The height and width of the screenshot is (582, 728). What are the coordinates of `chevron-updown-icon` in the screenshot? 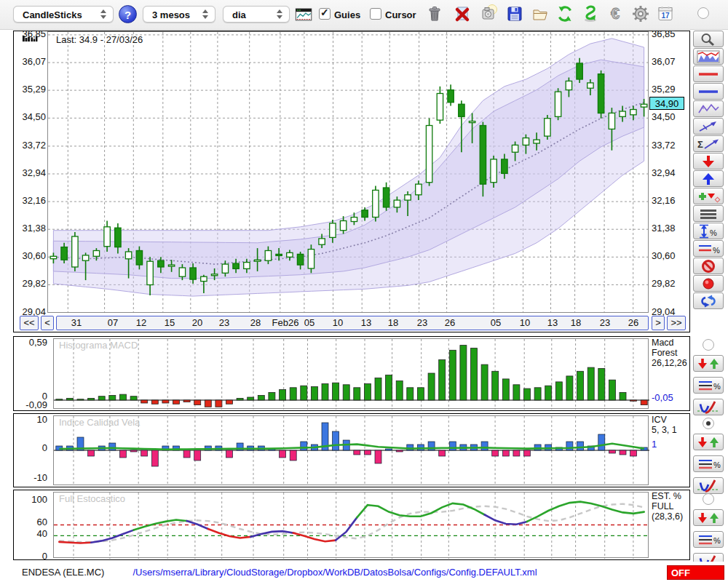 It's located at (104, 15).